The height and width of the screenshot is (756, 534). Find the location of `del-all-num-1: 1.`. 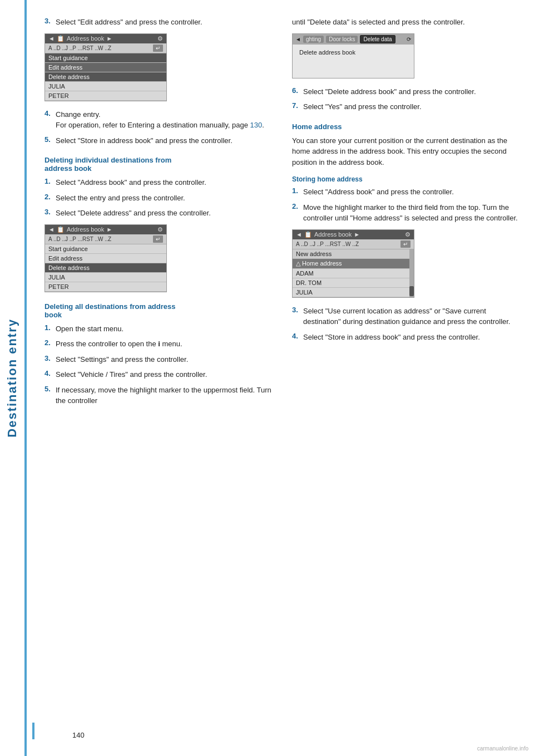

del-all-num-1: 1. is located at coordinates (48, 329).